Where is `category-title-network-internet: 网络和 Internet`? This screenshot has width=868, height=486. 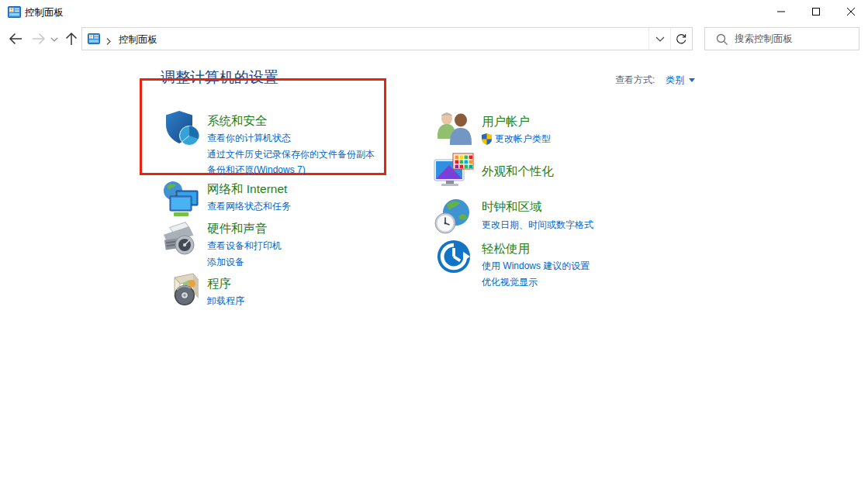
category-title-network-internet: 网络和 Internet is located at coordinates (323, 189).